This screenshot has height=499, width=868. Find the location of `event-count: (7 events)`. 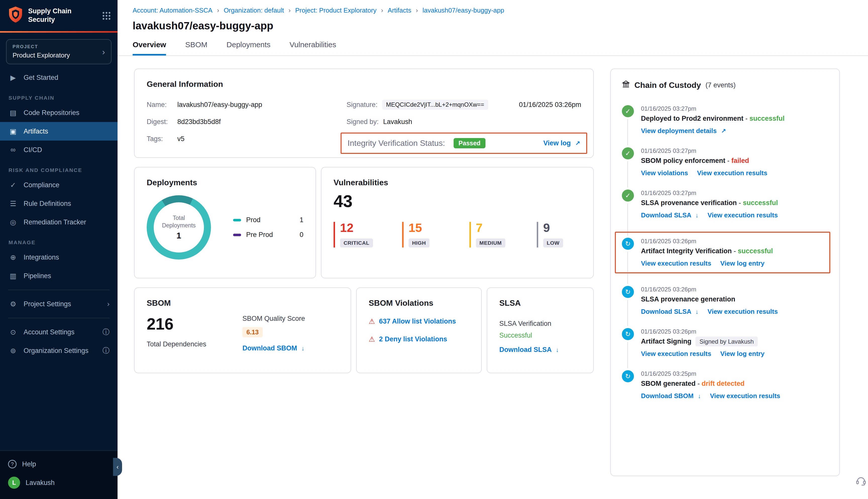

event-count: (7 events) is located at coordinates (721, 85).